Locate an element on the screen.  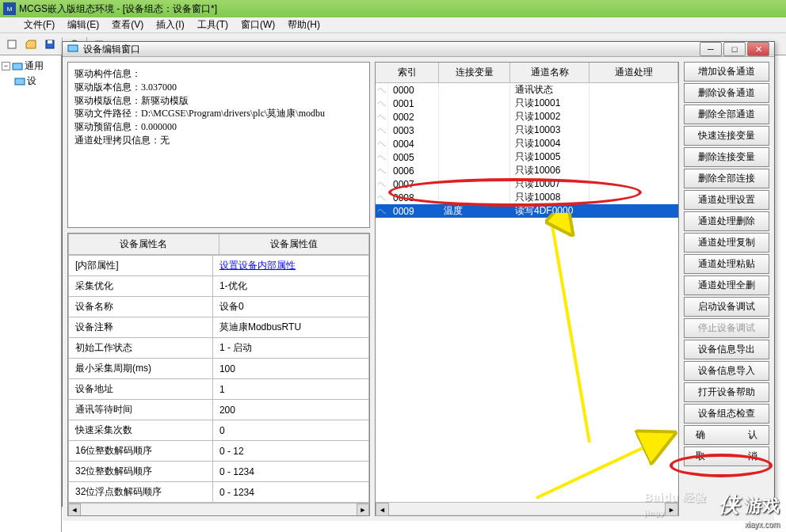
prop-value: 设备0 is located at coordinates (290, 307).